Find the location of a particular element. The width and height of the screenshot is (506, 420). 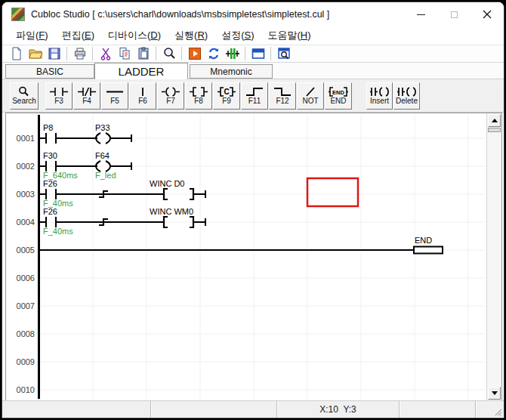

ladder-tool-f12: F12 is located at coordinates (282, 96).